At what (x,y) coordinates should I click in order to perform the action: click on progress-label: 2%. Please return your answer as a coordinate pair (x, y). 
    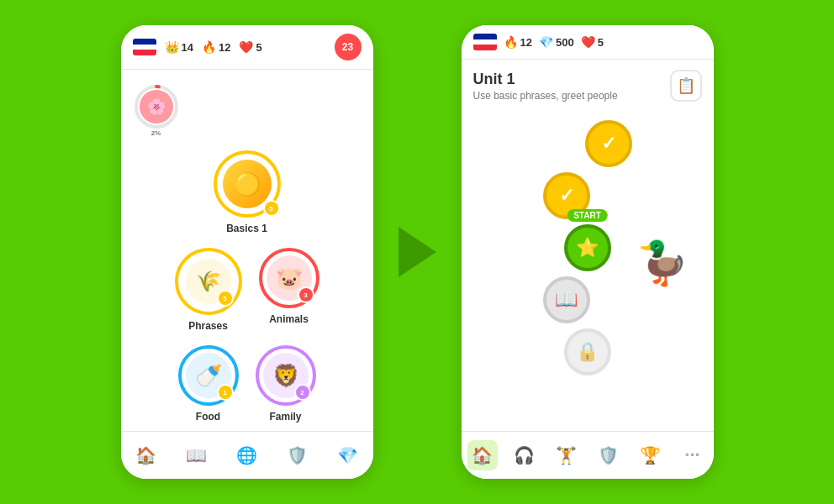
    Looking at the image, I should click on (156, 133).